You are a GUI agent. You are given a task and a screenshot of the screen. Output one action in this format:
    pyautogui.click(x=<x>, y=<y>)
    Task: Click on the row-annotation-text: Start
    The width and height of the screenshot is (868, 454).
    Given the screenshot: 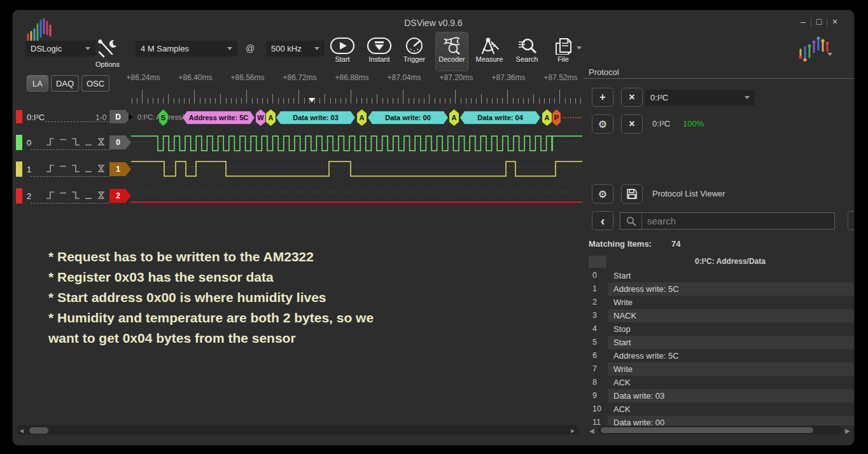 What is the action you would take?
    pyautogui.click(x=731, y=342)
    